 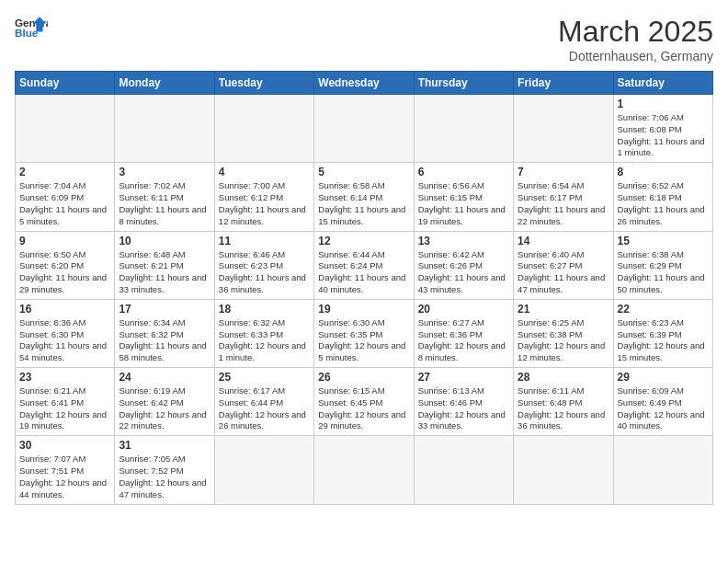 What do you see at coordinates (664, 377) in the screenshot?
I see `day-number: 29` at bounding box center [664, 377].